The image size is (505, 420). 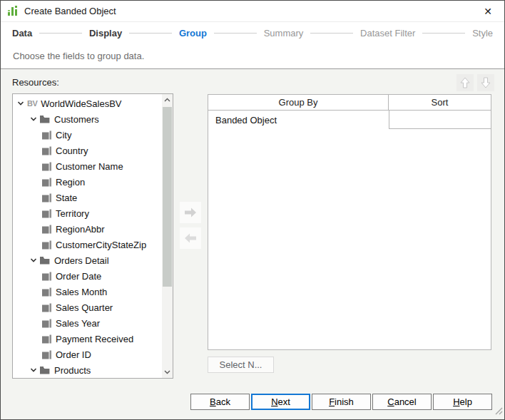 What do you see at coordinates (252, 56) in the screenshot?
I see `wizard-subtitle: Choose the fields to group data.` at bounding box center [252, 56].